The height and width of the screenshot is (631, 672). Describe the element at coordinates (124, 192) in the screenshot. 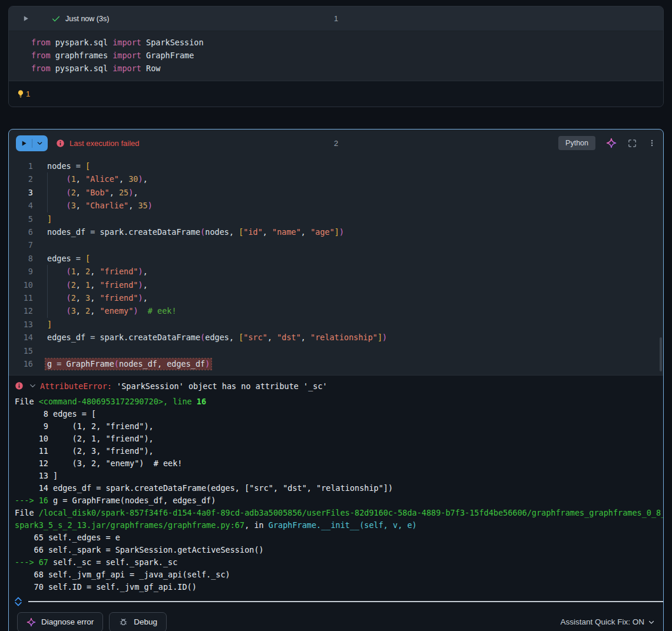

I see `code-token: 25` at that location.